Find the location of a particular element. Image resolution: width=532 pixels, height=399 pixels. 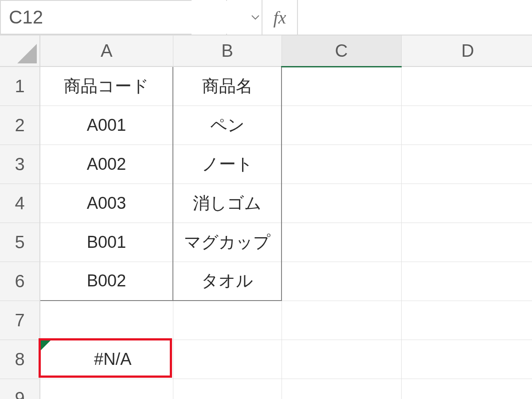

cell-C1 is located at coordinates (341, 86).